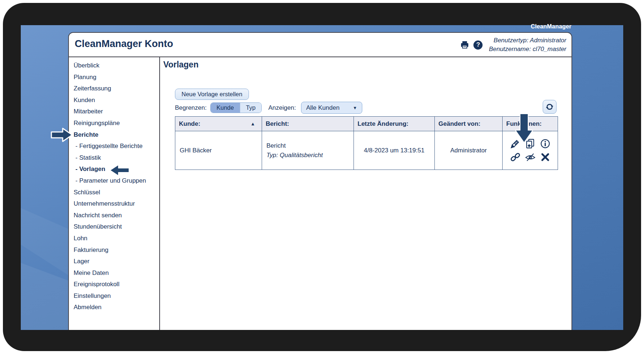 The height and width of the screenshot is (354, 644). I want to click on sidebar-item-unternehmensstruktur: Unternehmensstruktur, so click(114, 204).